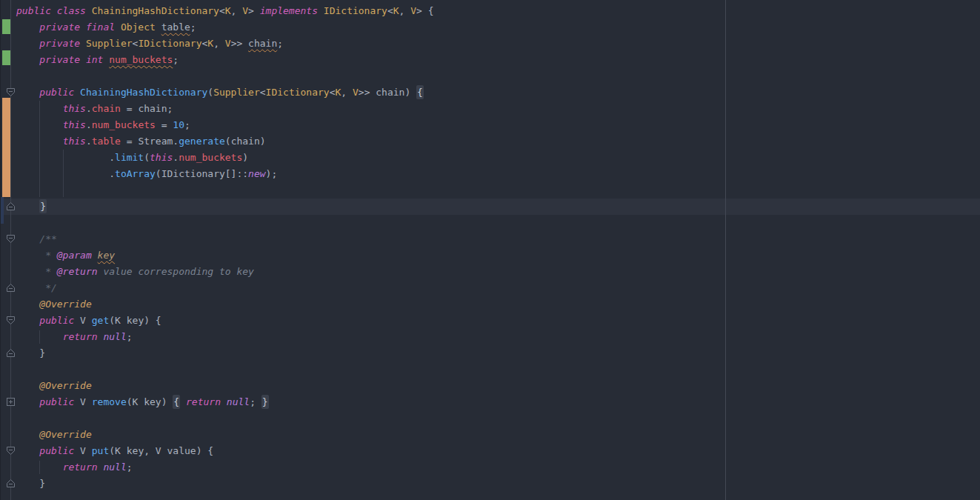 Image resolution: width=980 pixels, height=500 pixels. I want to click on code-token: (chain), so click(246, 141).